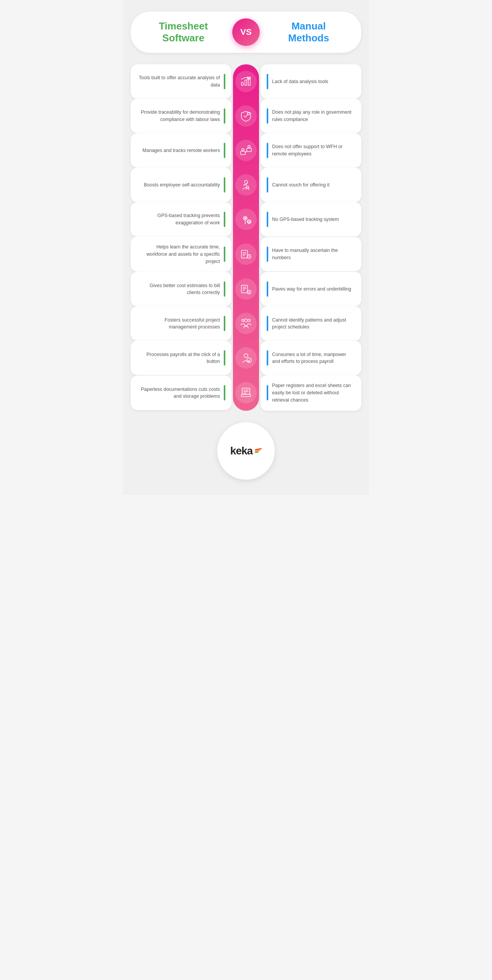  Describe the element at coordinates (181, 185) in the screenshot. I see `left-card-4: Boosts employee self-accountability` at that location.